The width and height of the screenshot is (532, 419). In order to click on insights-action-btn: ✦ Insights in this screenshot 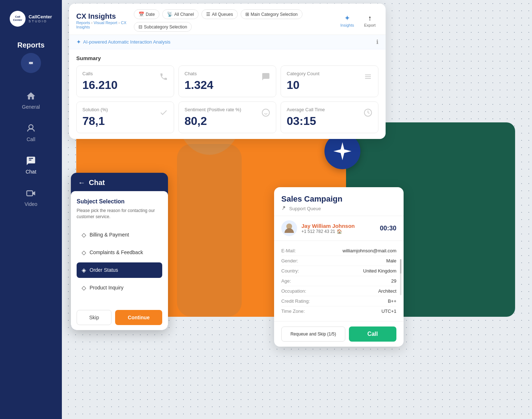, I will do `click(347, 21)`.